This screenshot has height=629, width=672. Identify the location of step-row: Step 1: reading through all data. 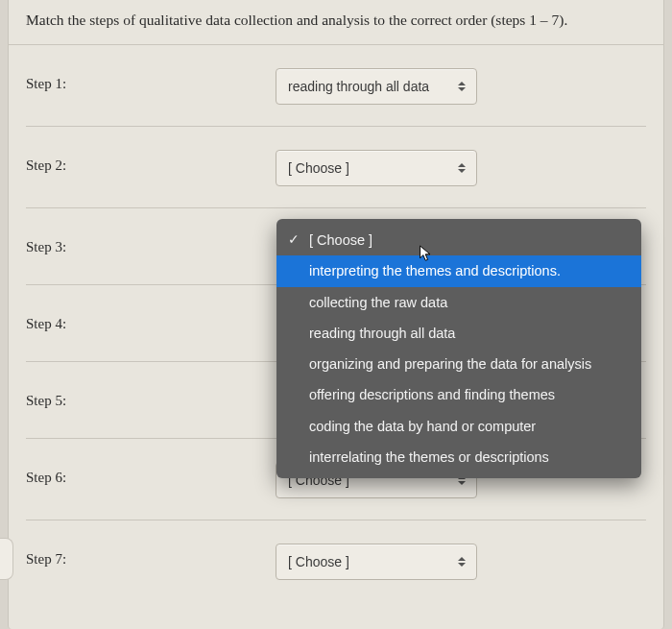
(336, 86).